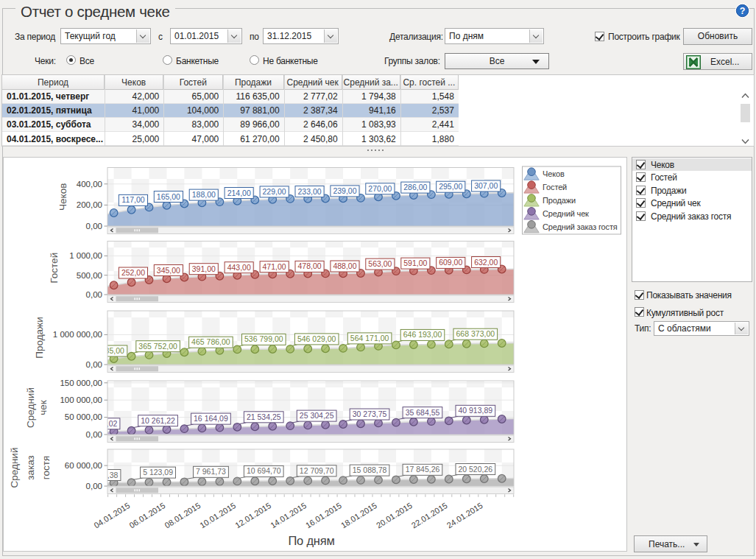  Describe the element at coordinates (451, 262) in the screenshot. I see `svg-text: 609,00` at that location.